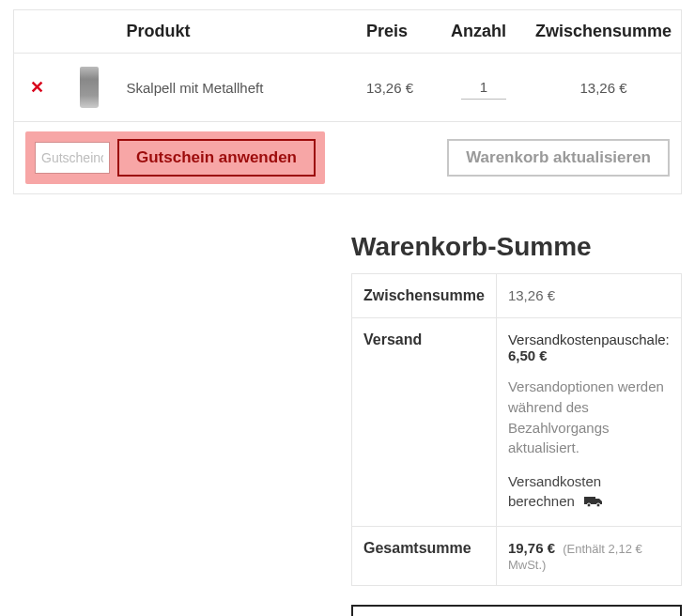 The height and width of the screenshot is (616, 695). What do you see at coordinates (528, 355) in the screenshot?
I see `shipping-cost: 6,50 €` at bounding box center [528, 355].